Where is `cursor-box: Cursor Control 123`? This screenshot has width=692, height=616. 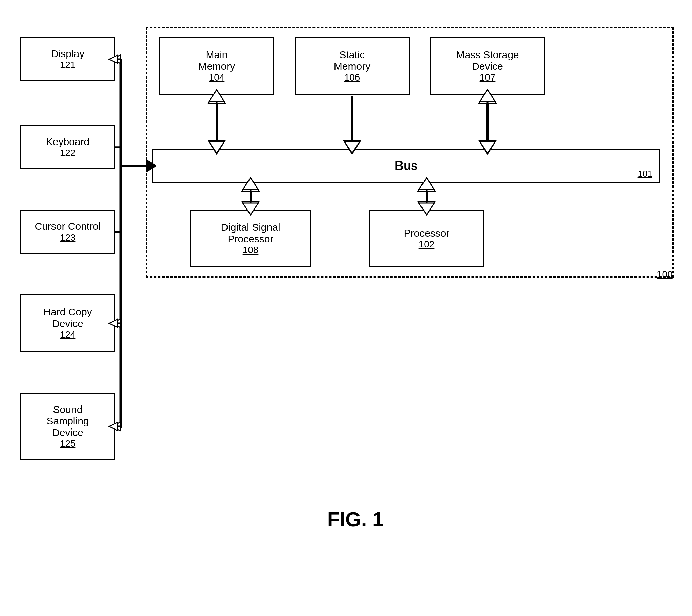
cursor-box: Cursor Control 123 is located at coordinates (68, 232).